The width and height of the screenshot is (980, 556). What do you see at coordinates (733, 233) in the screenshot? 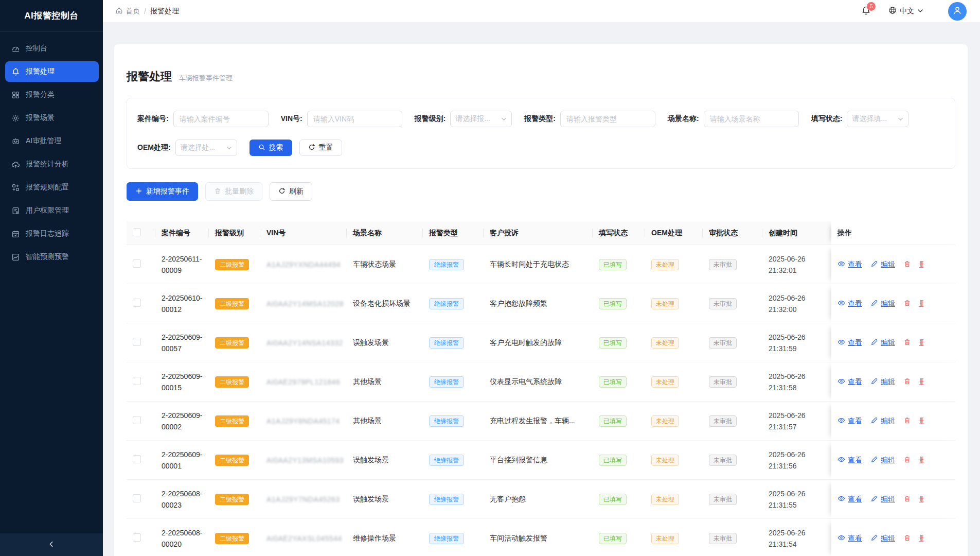
I see `column-header: 审批状态` at bounding box center [733, 233].